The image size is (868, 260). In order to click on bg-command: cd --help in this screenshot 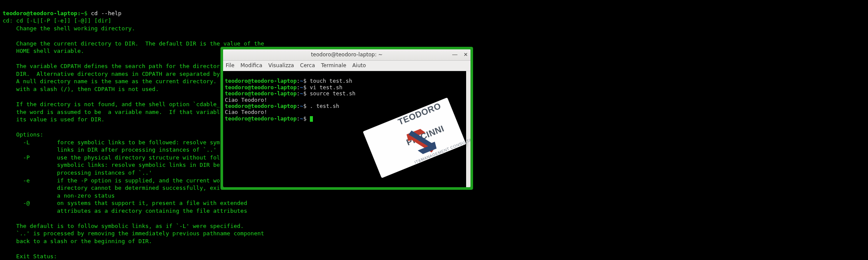, I will do `click(106, 13)`.